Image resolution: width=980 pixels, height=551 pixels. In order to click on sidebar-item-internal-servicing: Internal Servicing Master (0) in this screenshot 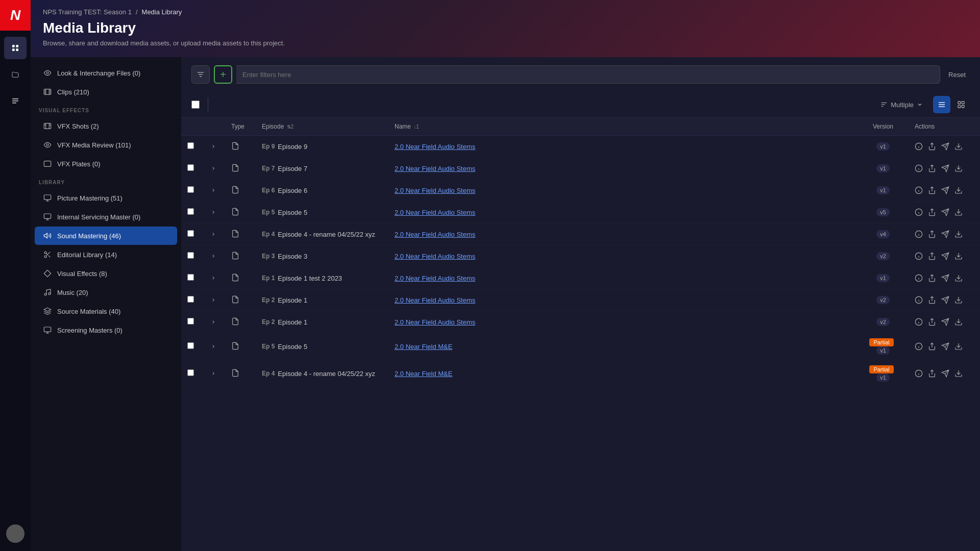, I will do `click(106, 217)`.